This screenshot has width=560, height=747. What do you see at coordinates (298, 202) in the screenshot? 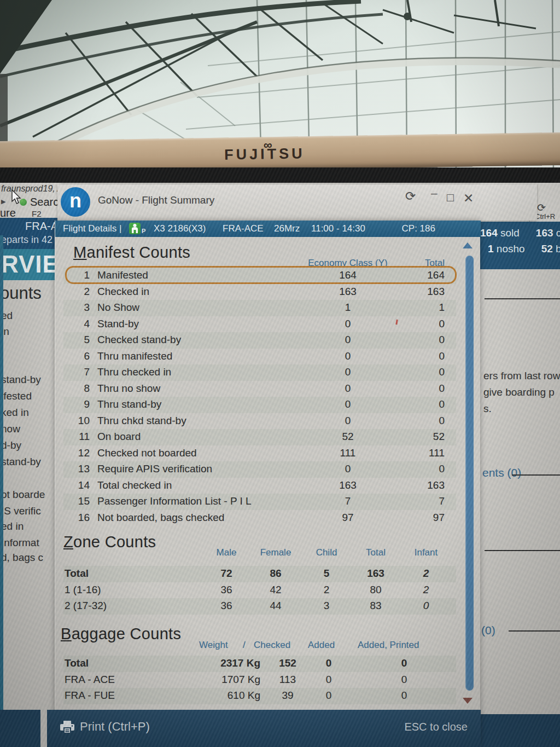
I see `gonow-title-bar: n GoNow - Flight Summary ⟳ – □ ✕` at bounding box center [298, 202].